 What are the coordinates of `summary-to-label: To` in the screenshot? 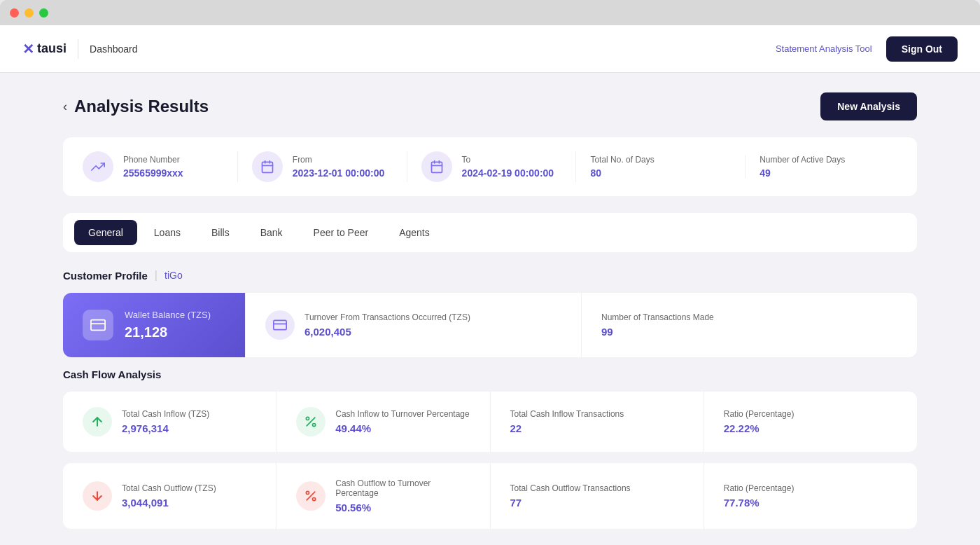 It's located at (508, 160).